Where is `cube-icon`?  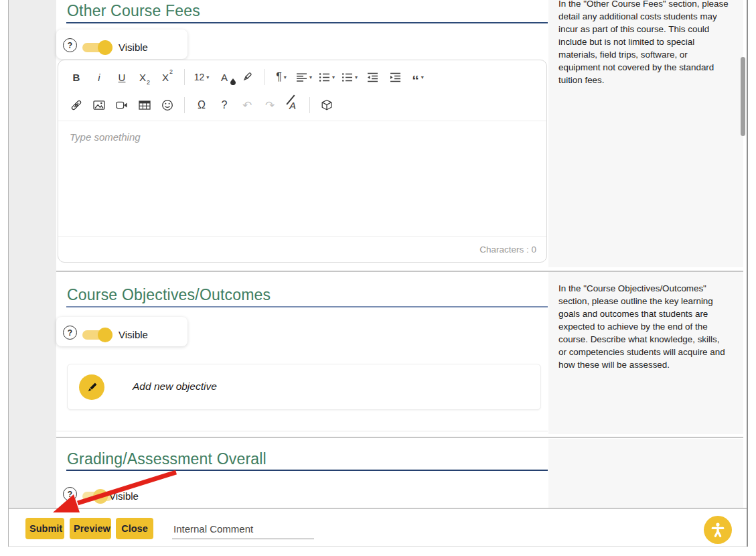 cube-icon is located at coordinates (327, 105).